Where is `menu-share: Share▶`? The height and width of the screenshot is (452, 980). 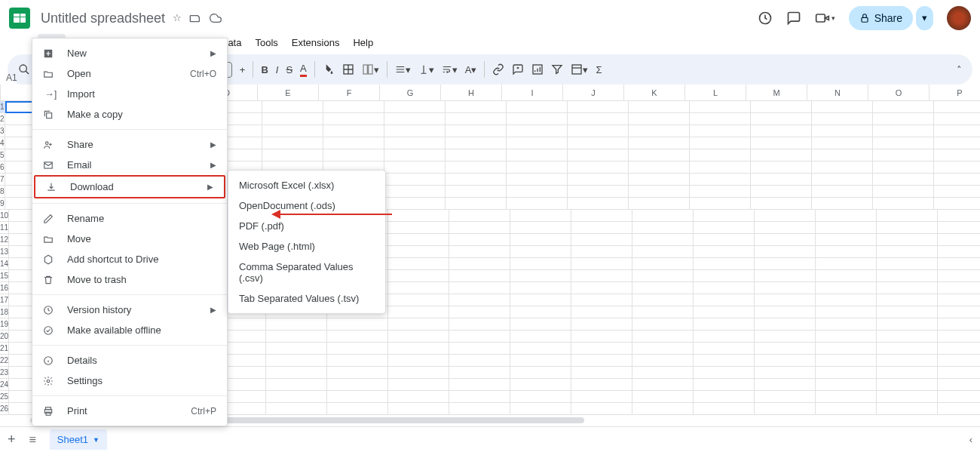
menu-share: Share▶ is located at coordinates (130, 145).